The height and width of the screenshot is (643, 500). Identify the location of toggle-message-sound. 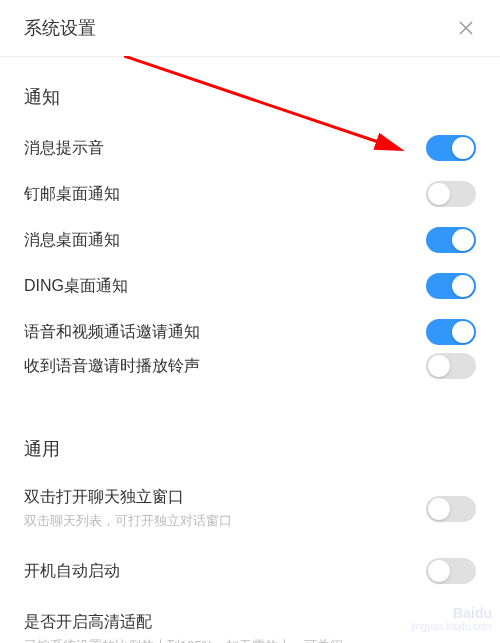
(451, 148).